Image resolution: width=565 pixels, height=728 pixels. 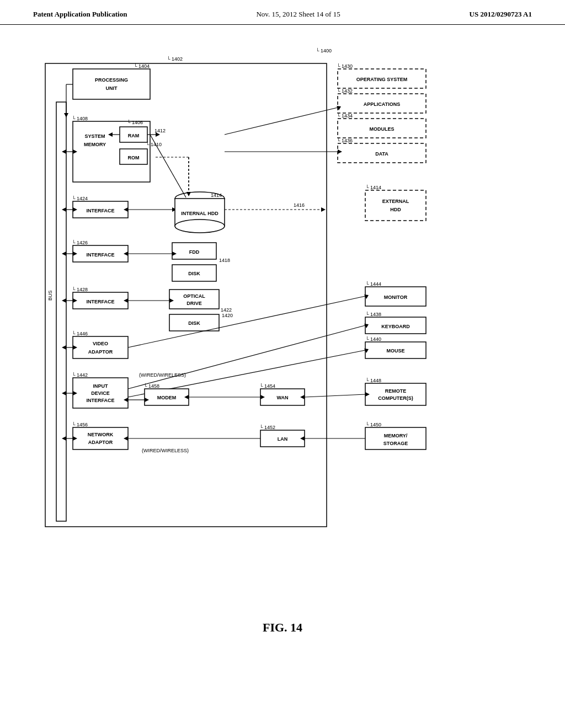 I want to click on svg-text: APPLICATIONS, so click(x=382, y=104).